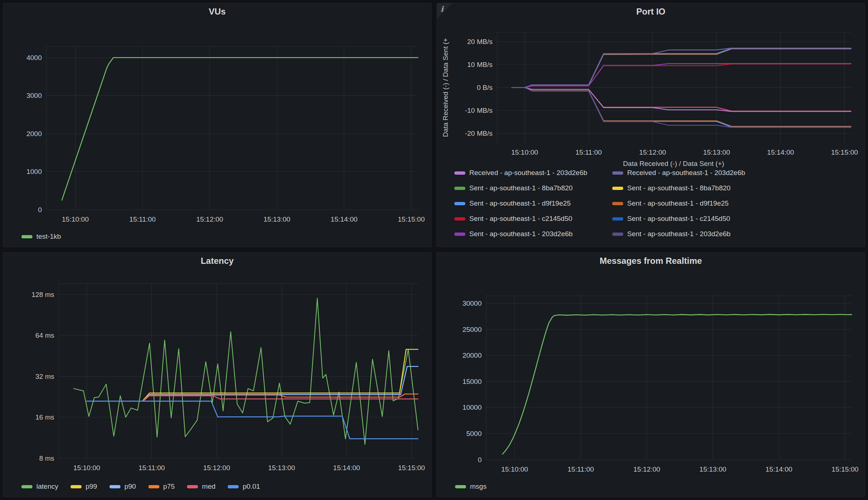 This screenshot has width=868, height=500. What do you see at coordinates (45, 336) in the screenshot?
I see `svg-text: 64 ms` at bounding box center [45, 336].